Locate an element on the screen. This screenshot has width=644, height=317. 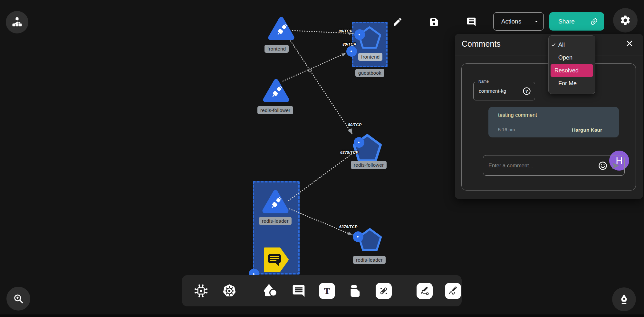
comment-marker-icon is located at coordinates (276, 260).